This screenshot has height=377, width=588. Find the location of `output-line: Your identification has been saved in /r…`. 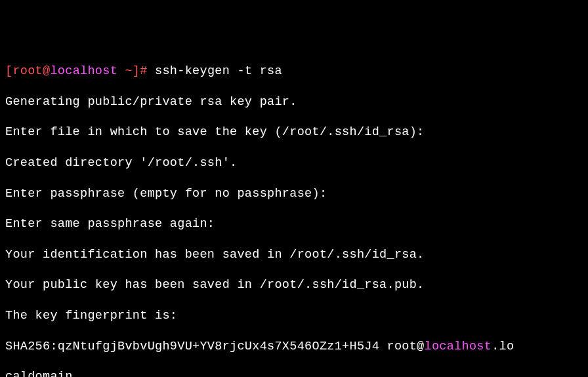

output-line: Your identification has been saved in /r… is located at coordinates (294, 254).